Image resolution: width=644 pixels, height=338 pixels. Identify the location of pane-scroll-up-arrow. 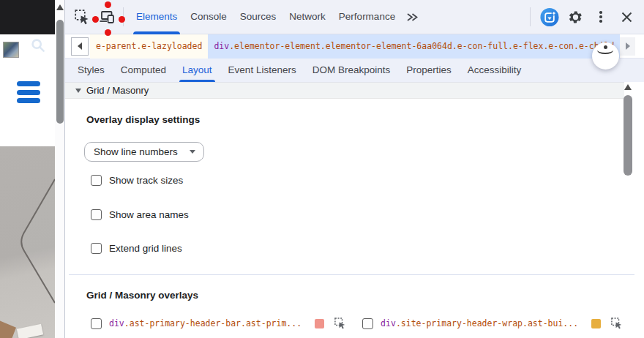
(628, 87).